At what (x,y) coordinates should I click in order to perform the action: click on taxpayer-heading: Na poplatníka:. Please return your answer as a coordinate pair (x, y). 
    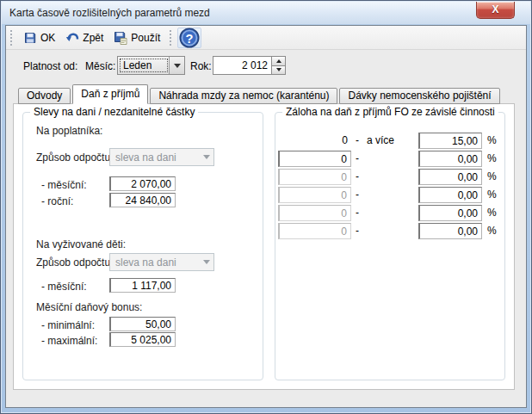
    Looking at the image, I should click on (69, 131).